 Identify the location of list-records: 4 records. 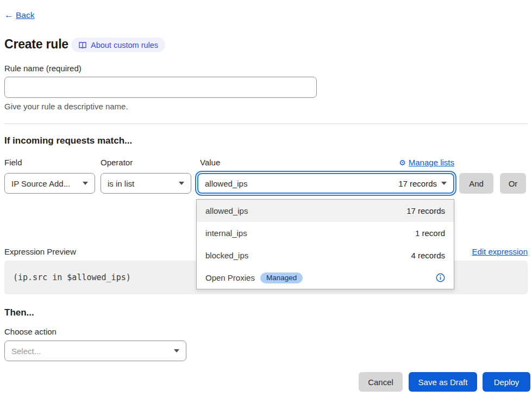
(428, 256).